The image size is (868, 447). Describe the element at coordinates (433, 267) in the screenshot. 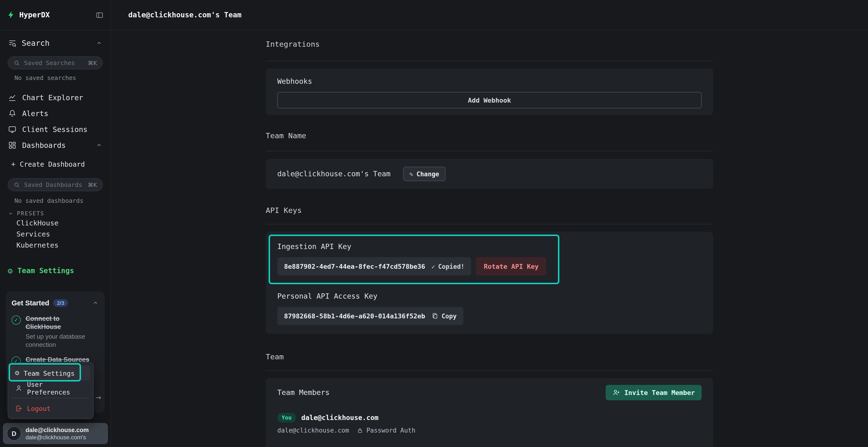

I see `check-icon: ✓` at that location.